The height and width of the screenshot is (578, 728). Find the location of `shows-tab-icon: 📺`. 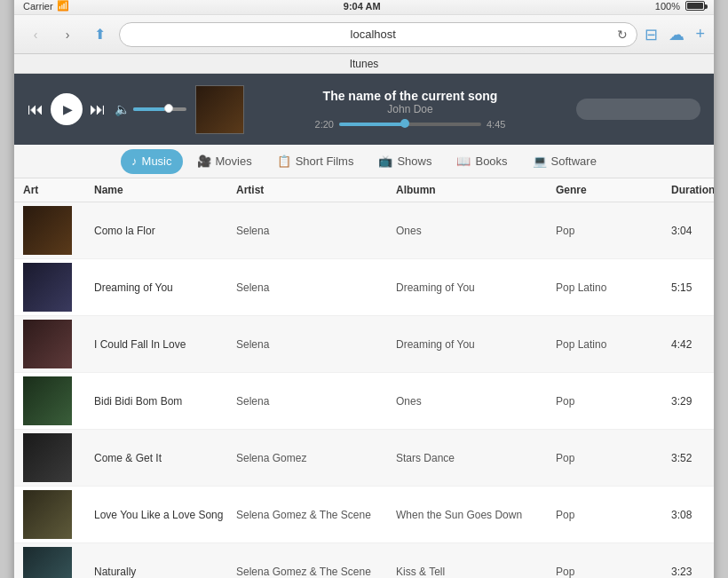

shows-tab-icon: 📺 is located at coordinates (385, 162).